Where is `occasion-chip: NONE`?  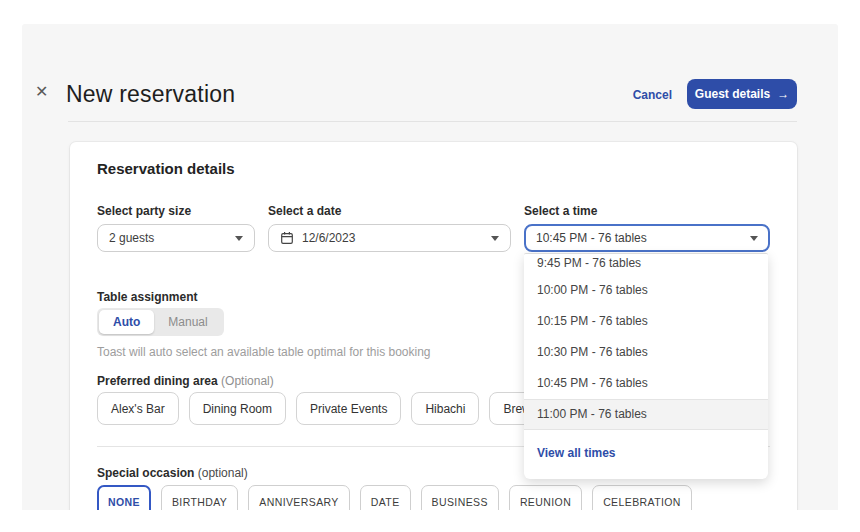 occasion-chip: NONE is located at coordinates (124, 498).